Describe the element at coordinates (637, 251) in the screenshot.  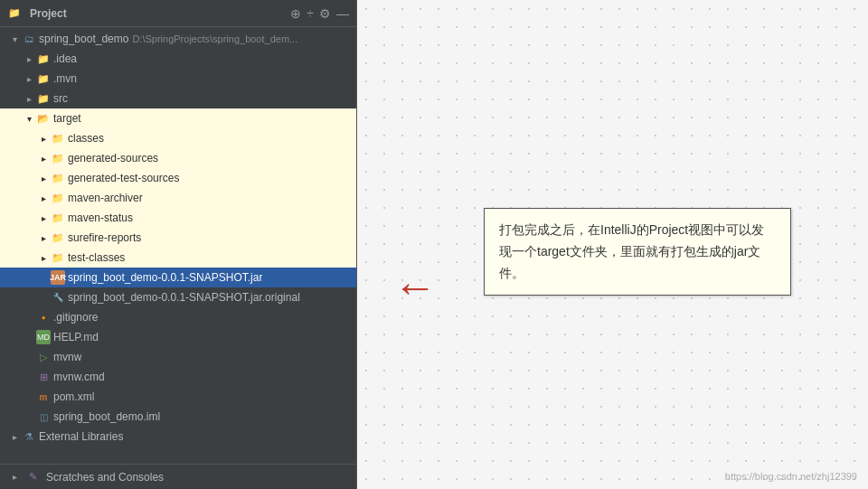
I see `annotation-box: 打包完成之后，在IntelliJ的Project视图中可以发现一个target文…` at that location.